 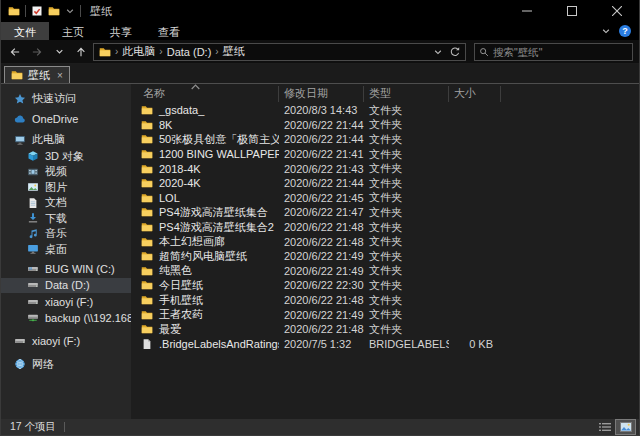 What do you see at coordinates (320, 31) in the screenshot?
I see `ribbon-tabs: 文件主页共享查看 ?` at bounding box center [320, 31].